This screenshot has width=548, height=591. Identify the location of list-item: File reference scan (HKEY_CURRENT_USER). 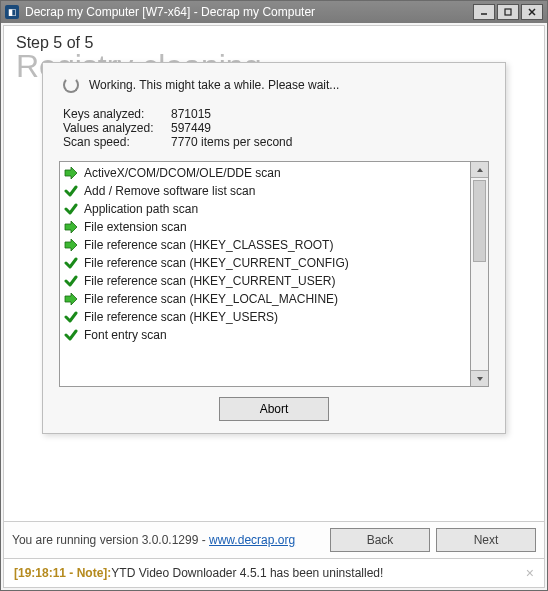
(265, 281).